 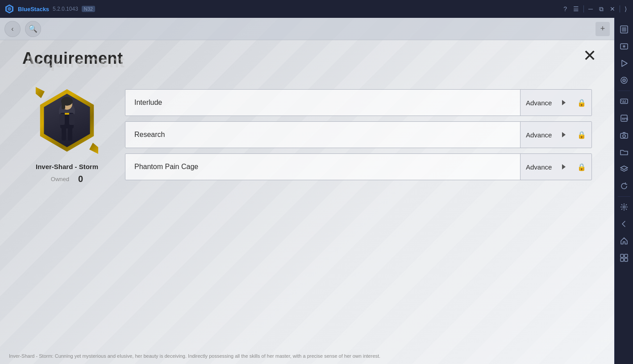 What do you see at coordinates (624, 169) in the screenshot?
I see `sidebar-icon-layers` at bounding box center [624, 169].